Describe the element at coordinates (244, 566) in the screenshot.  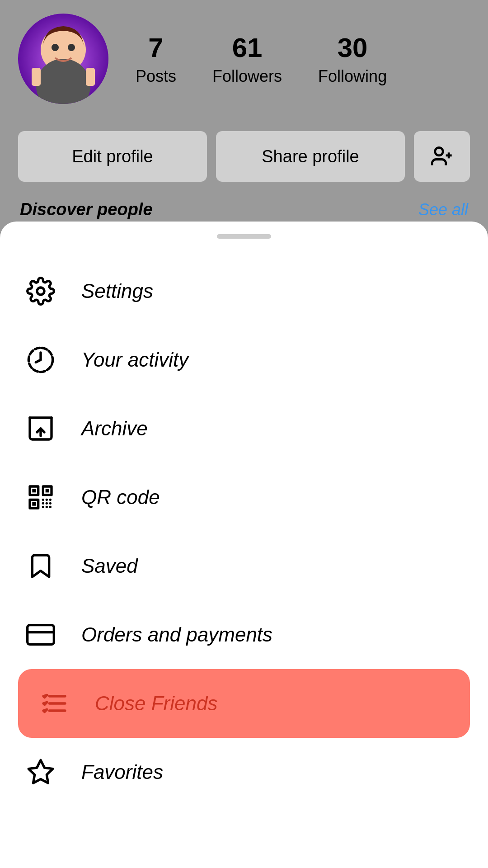
I see `menu-item-saved: Saved` at that location.